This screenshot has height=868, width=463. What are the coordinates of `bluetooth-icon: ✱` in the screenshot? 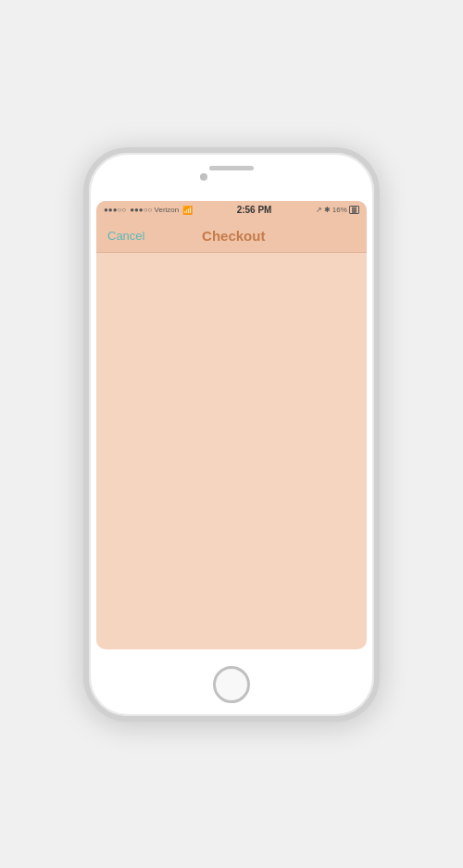 It's located at (328, 209).